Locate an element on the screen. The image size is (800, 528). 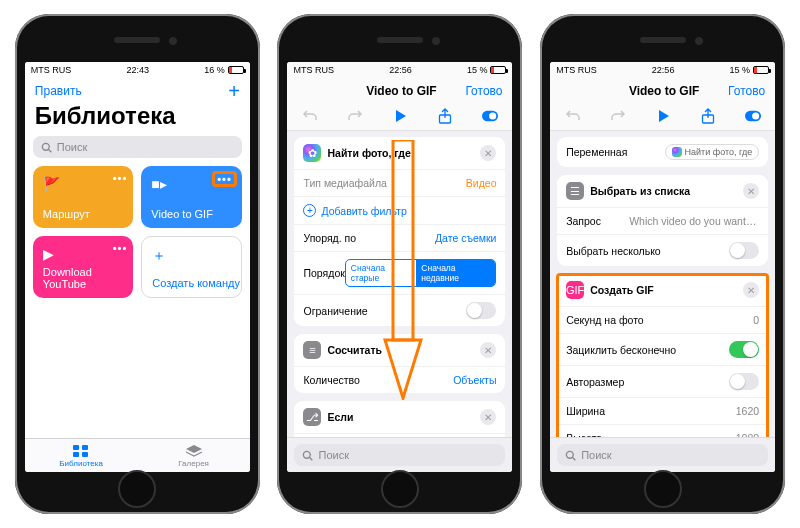
action-title: Сосчитать is located at coordinates (354, 350).